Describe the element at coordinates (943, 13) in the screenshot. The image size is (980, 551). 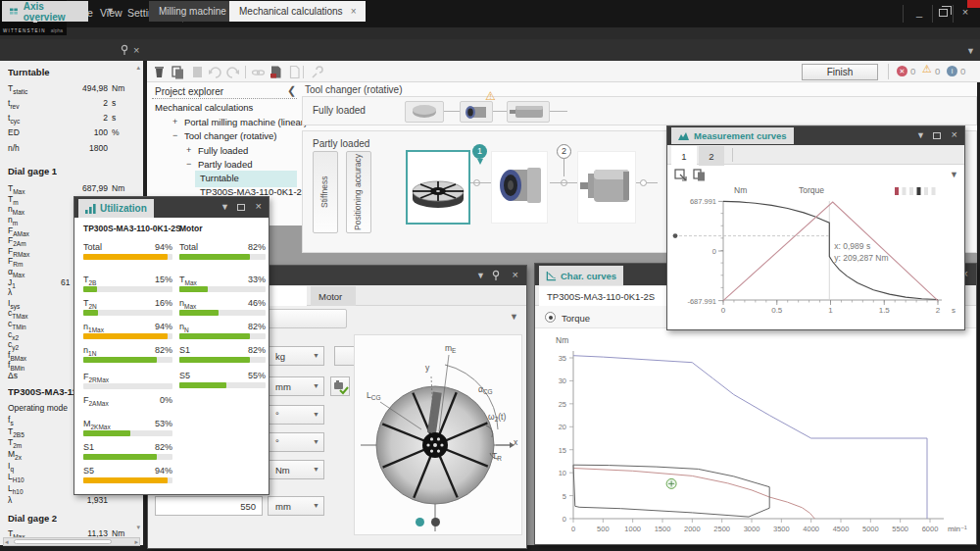
I see `restore-button` at that location.